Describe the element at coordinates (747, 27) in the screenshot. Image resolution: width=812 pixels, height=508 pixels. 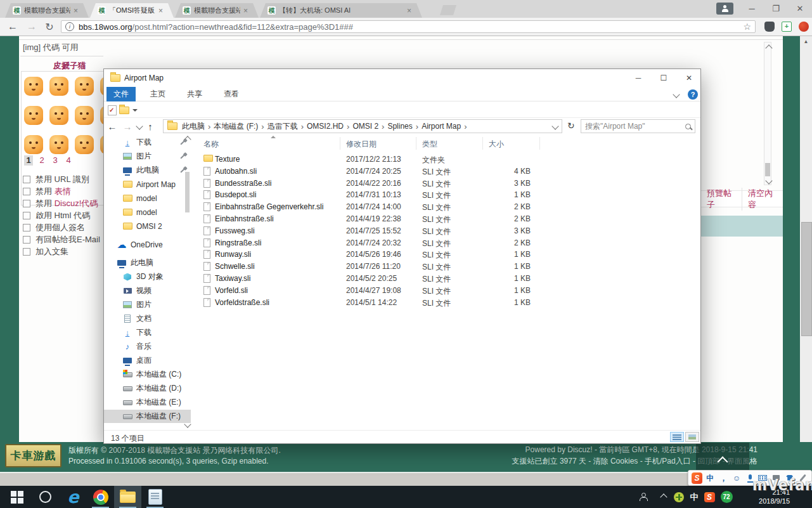
I see `bookmark-star-icon: ☆` at that location.